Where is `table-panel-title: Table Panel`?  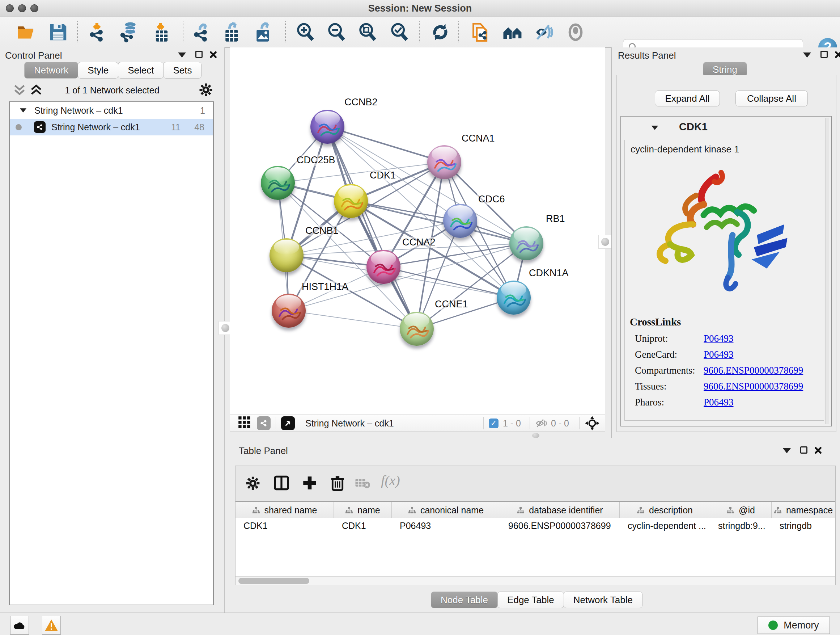
table-panel-title: Table Panel is located at coordinates (264, 451).